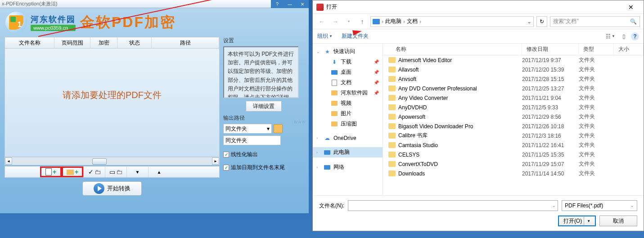  I want to click on move-down-button: ▼, so click(137, 172).